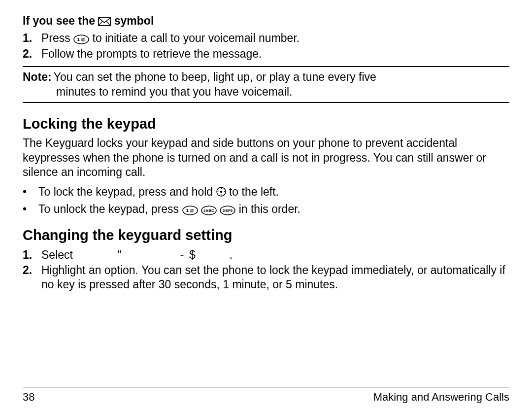 This screenshot has width=532, height=411. What do you see at coordinates (441, 397) in the screenshot?
I see `chapter-title: Making and Answering Calls` at bounding box center [441, 397].